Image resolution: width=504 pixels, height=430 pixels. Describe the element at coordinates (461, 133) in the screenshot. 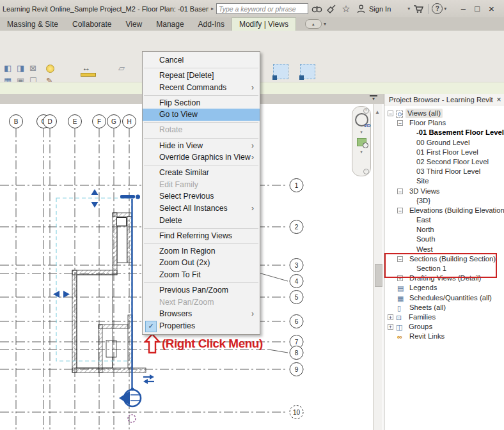

I see `tree-item-label: -01 Basement Floor Level` at that location.